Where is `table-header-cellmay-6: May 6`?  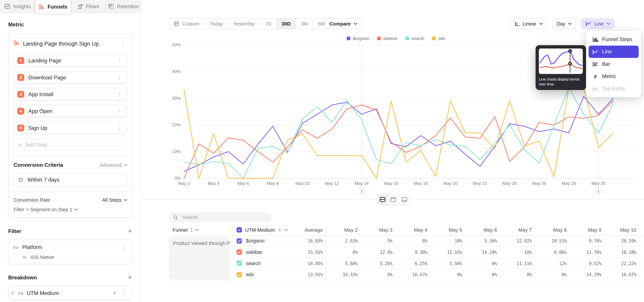 table-header-cellmay-6: May 6 is located at coordinates (482, 230).